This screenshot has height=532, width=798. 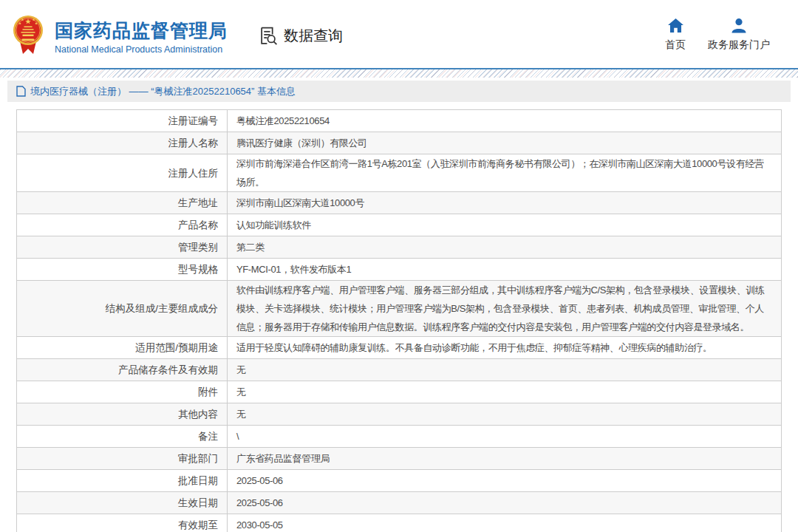 I want to click on row-label: 其他内容, so click(x=123, y=415).